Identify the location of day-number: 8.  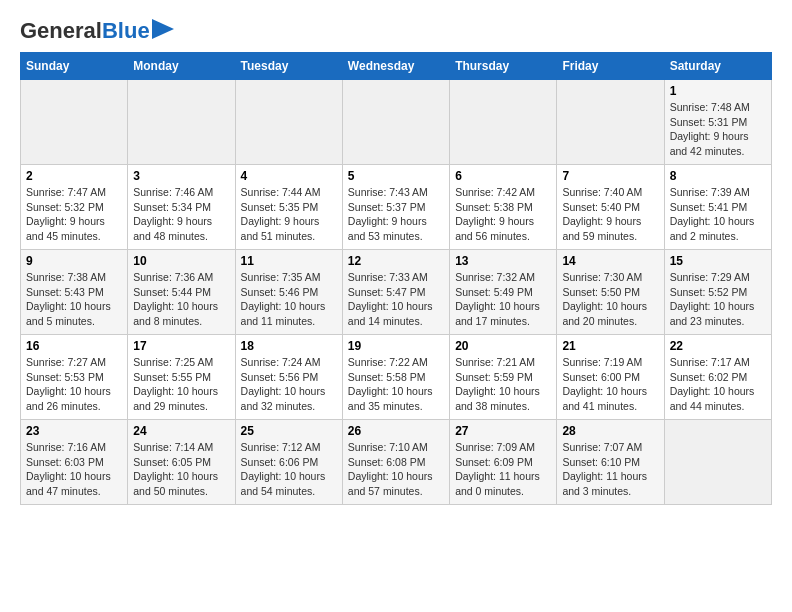
(718, 176).